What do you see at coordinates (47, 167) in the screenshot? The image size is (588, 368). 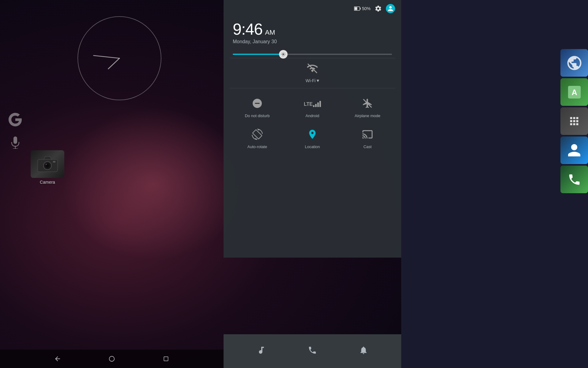 I see `camera-app-icon: Camera` at bounding box center [47, 167].